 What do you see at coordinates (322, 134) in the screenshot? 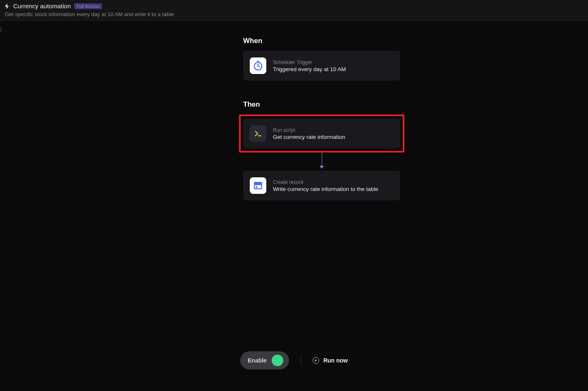
I see `highlight-box: Run script Get currency rate information` at bounding box center [322, 134].